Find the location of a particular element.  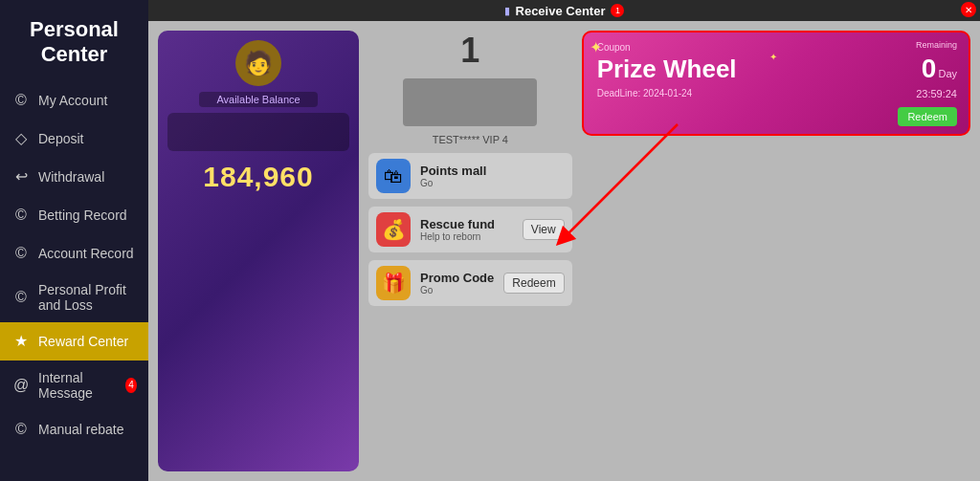

sidebar-item-my-account: © My Account is located at coordinates (75, 100).